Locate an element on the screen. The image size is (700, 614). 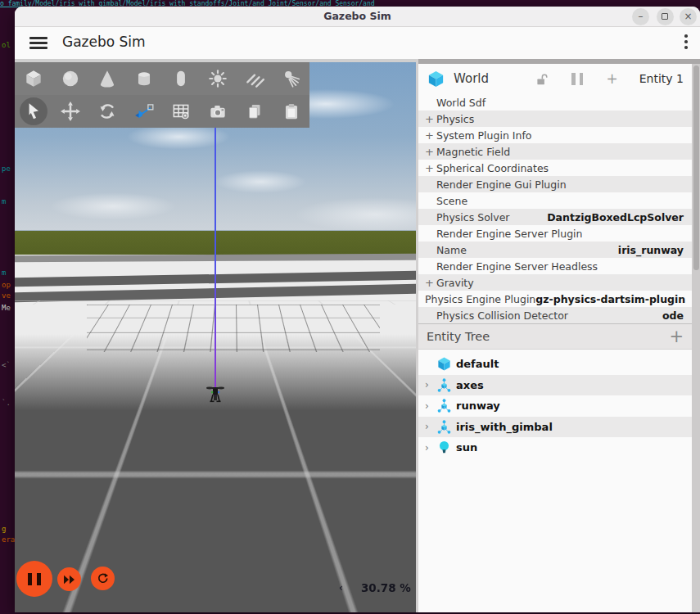
component-row: Render Engine Server Plugin is located at coordinates (555, 233).